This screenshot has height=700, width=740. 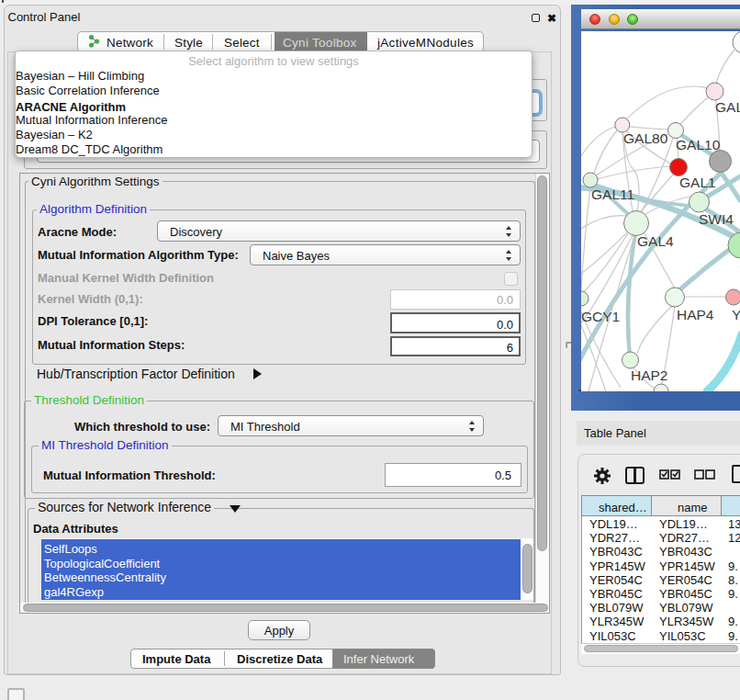 What do you see at coordinates (736, 314) in the screenshot?
I see `svg-text: Y` at bounding box center [736, 314].